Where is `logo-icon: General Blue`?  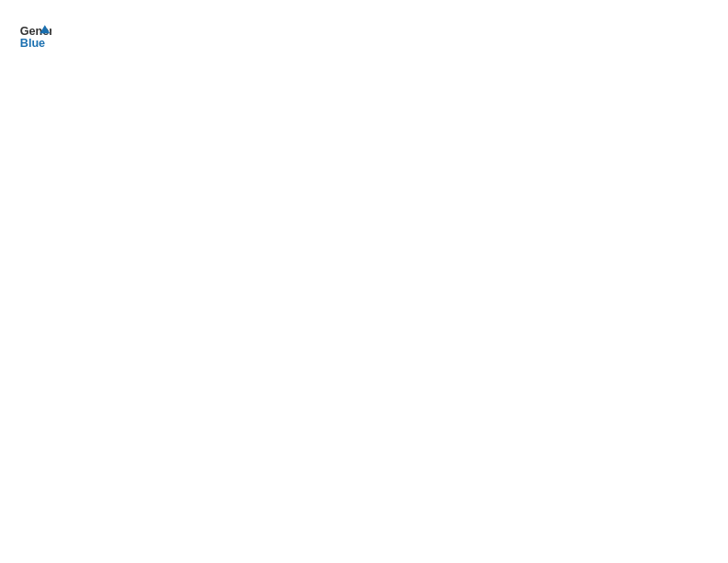
logo-icon: General Blue is located at coordinates (35, 35).